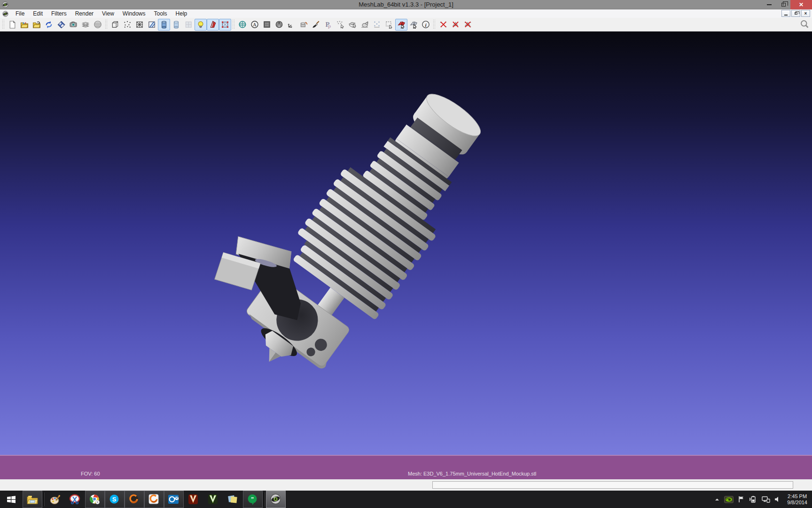 This screenshot has height=508, width=812. Describe the element at coordinates (225, 24) in the screenshot. I see `show-normals-button` at that location.